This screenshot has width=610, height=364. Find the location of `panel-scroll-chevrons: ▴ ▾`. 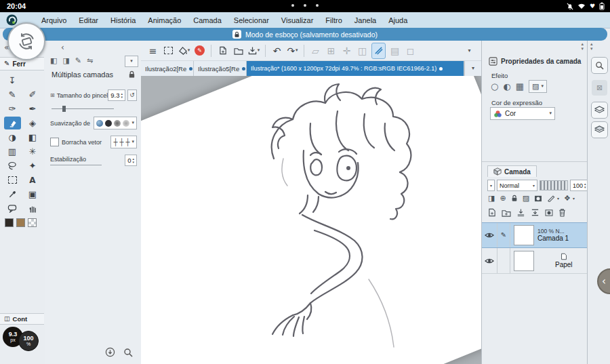

panel-scroll-chevrons: ▴ ▾ is located at coordinates (582, 47).